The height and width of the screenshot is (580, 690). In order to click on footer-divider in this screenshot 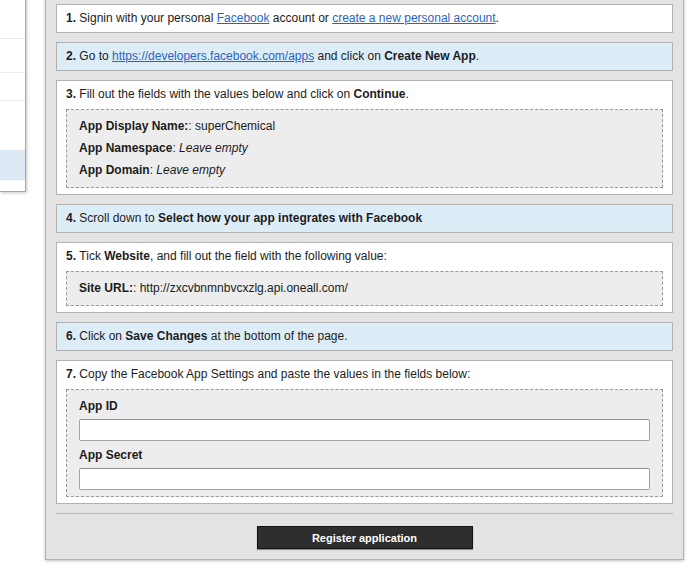, I will do `click(364, 514)`.